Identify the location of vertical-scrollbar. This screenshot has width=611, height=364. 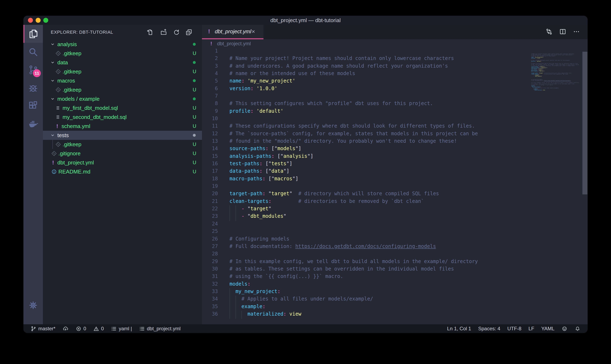
(585, 123).